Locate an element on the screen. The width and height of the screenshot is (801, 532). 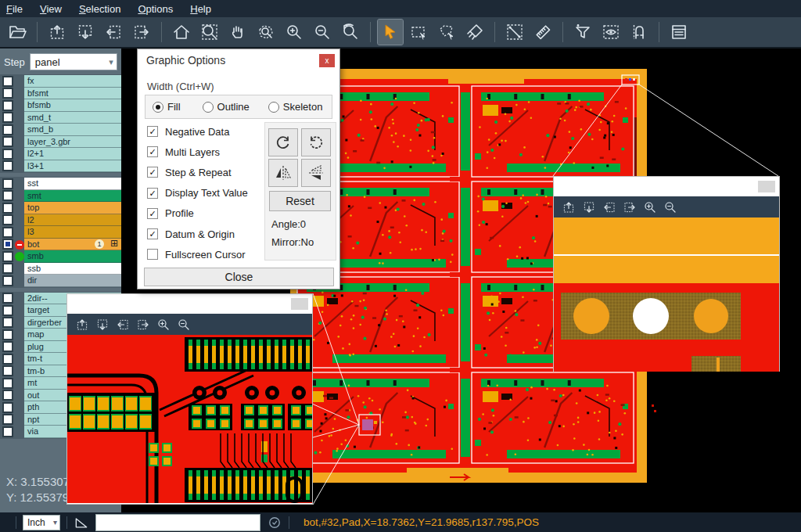
checkbox-datum-origin: ✓Datum & Origin is located at coordinates (191, 234).